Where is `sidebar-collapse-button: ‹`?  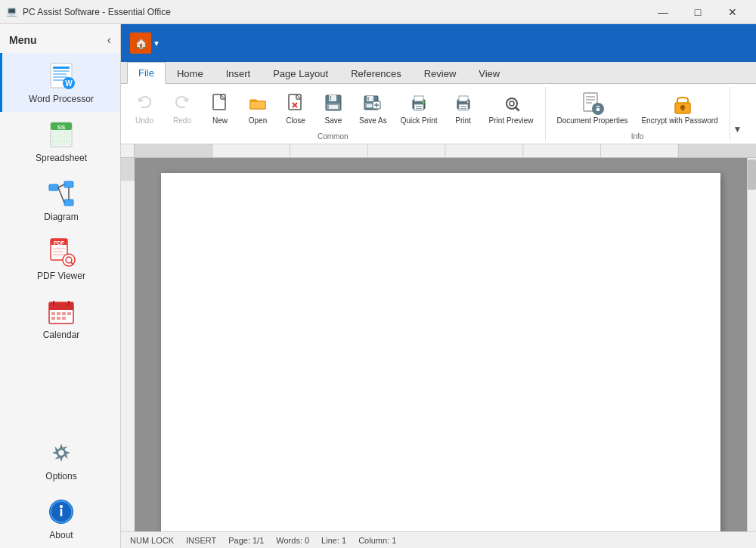 sidebar-collapse-button: ‹ is located at coordinates (109, 40).